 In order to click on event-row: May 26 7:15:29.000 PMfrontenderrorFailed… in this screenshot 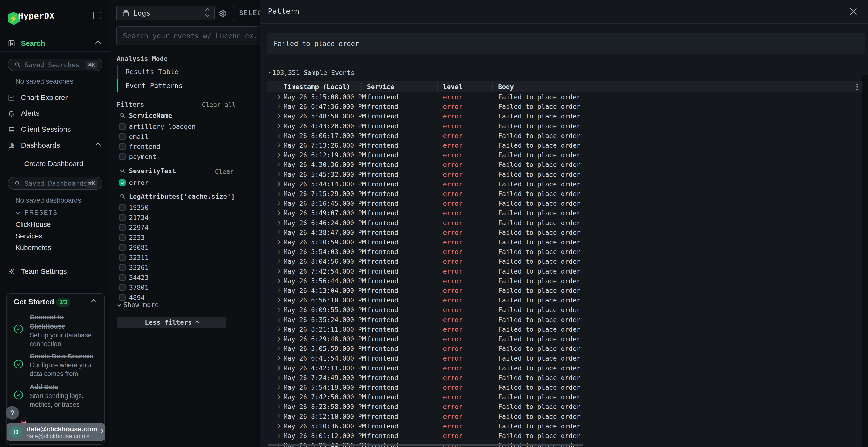, I will do `click(564, 194)`.